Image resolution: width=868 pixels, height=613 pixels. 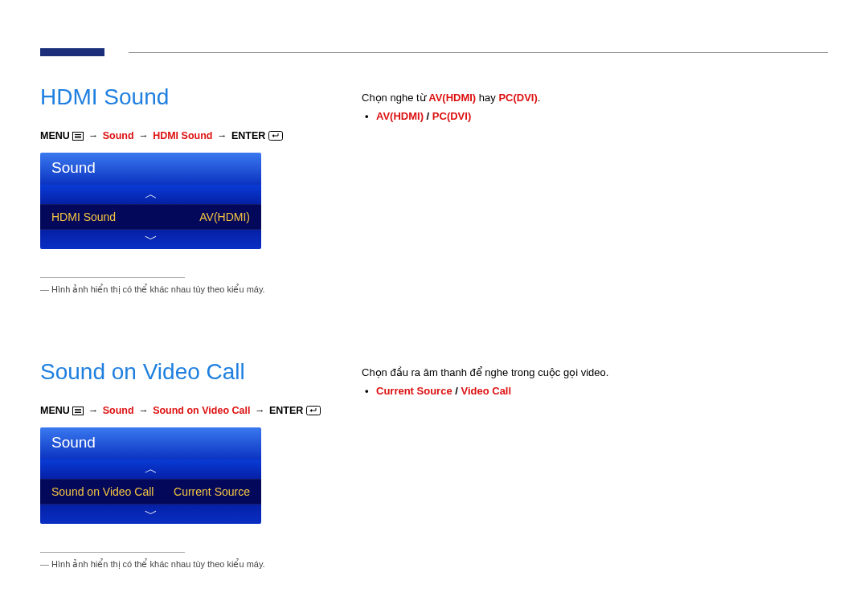 I want to click on hdmi-options-bullet: AV(HDMI) / PC(DVI), so click(x=602, y=116).